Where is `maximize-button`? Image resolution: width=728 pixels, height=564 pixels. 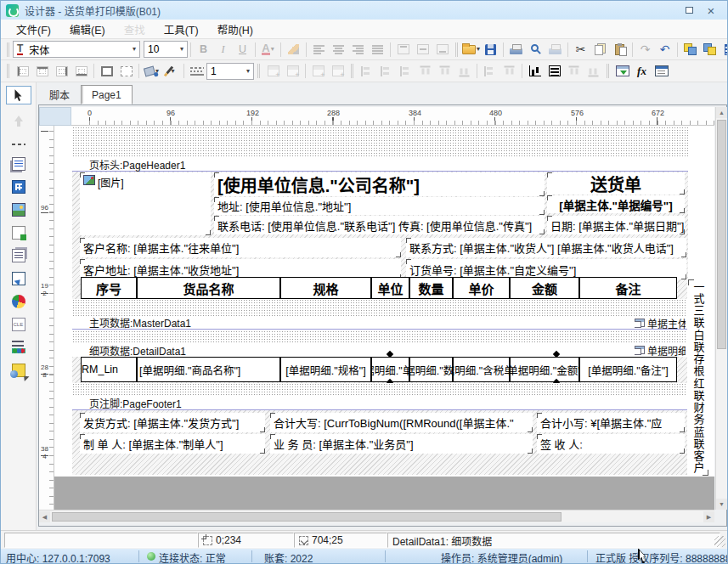
maximize-button is located at coordinates (689, 10).